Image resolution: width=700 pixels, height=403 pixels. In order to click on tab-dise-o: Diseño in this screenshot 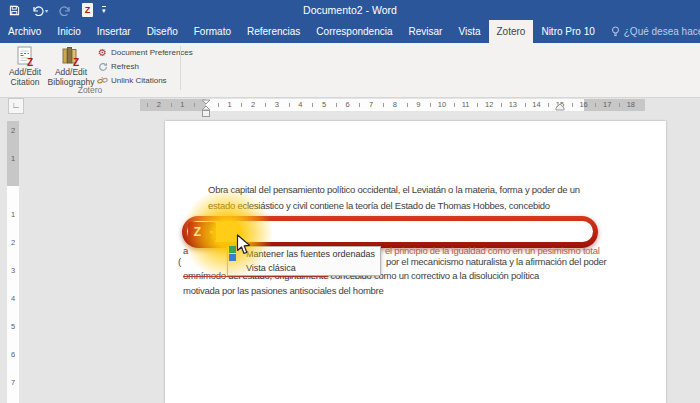, I will do `click(162, 32)`.